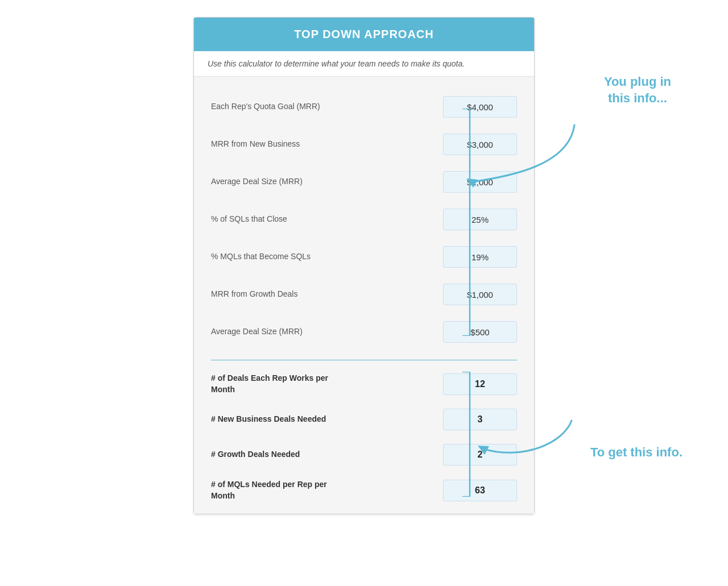 The image size is (728, 586). I want to click on form-value-mrr-new-biz: $3,000, so click(480, 144).